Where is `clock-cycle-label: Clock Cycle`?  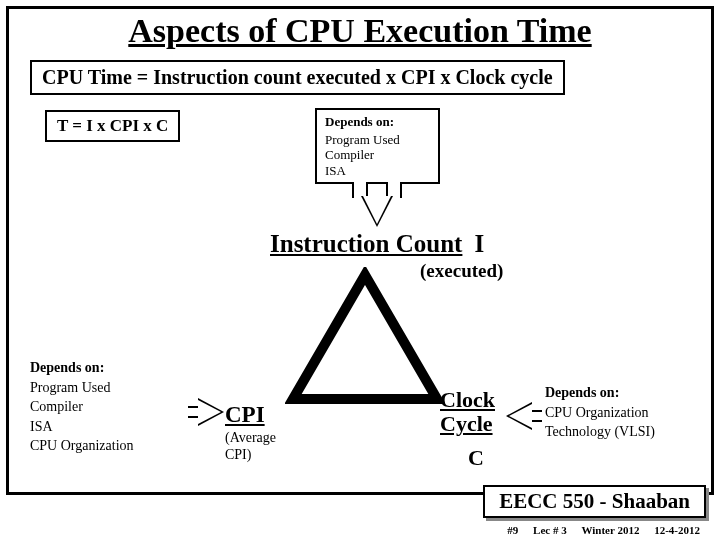
clock-cycle-label: Clock Cycle is located at coordinates (468, 412).